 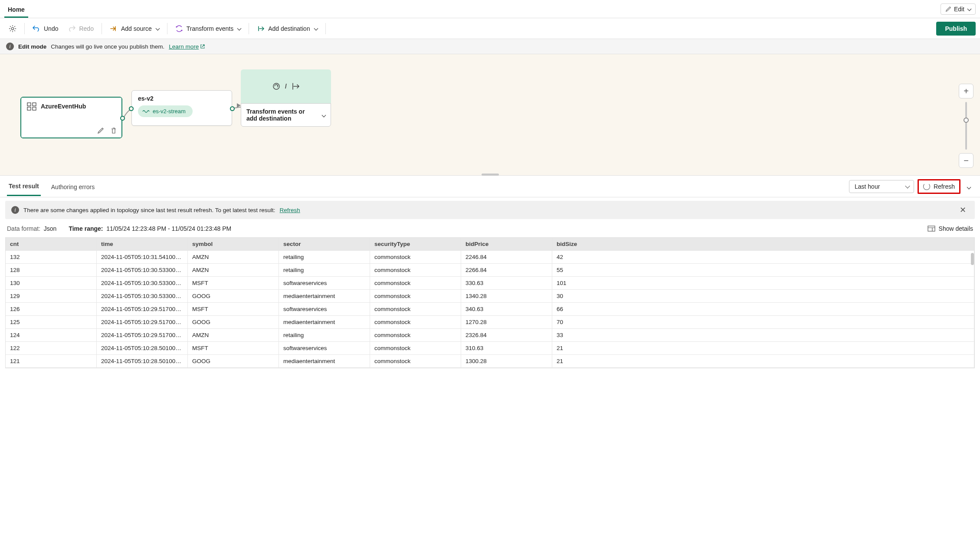 I want to click on table-row: 1262024-11-05T05:10:29.5170000ZMSFTsoftw…, so click(x=490, y=309).